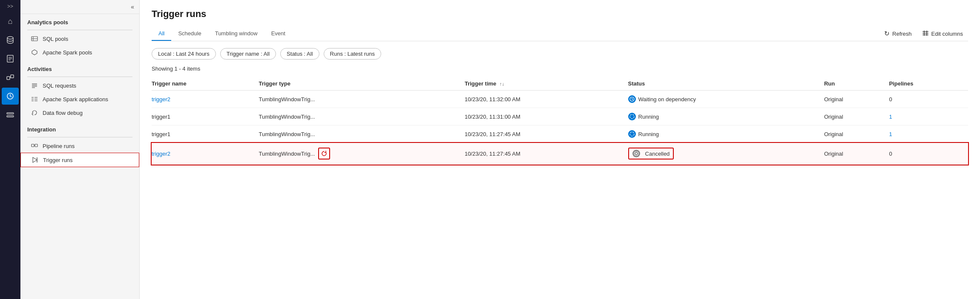  What do you see at coordinates (10, 6) in the screenshot?
I see `expand-rail-button: >>` at bounding box center [10, 6].